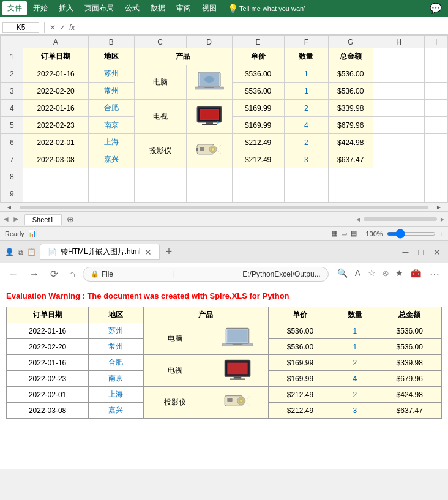 The image size is (448, 500). What do you see at coordinates (160, 117) in the screenshot?
I see `cell-product-tv: 电视` at bounding box center [160, 117].